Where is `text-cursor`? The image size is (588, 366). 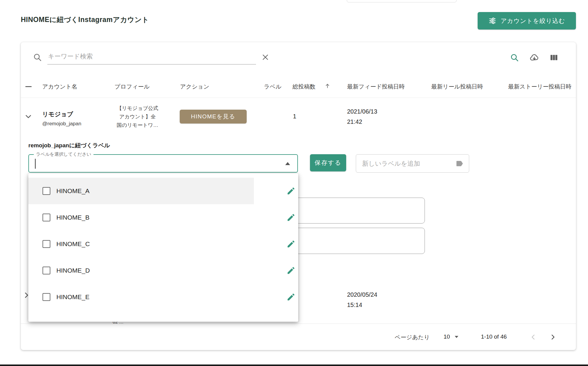
text-cursor is located at coordinates (35, 164).